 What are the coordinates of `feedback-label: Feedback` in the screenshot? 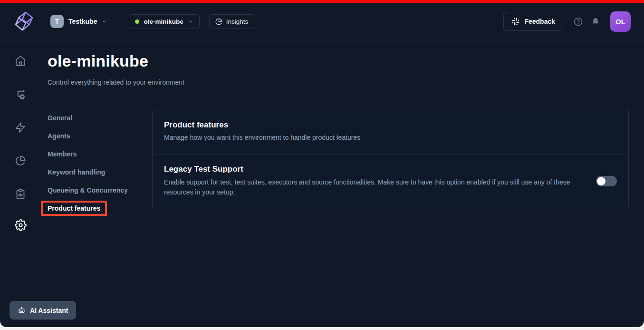 It's located at (540, 21).